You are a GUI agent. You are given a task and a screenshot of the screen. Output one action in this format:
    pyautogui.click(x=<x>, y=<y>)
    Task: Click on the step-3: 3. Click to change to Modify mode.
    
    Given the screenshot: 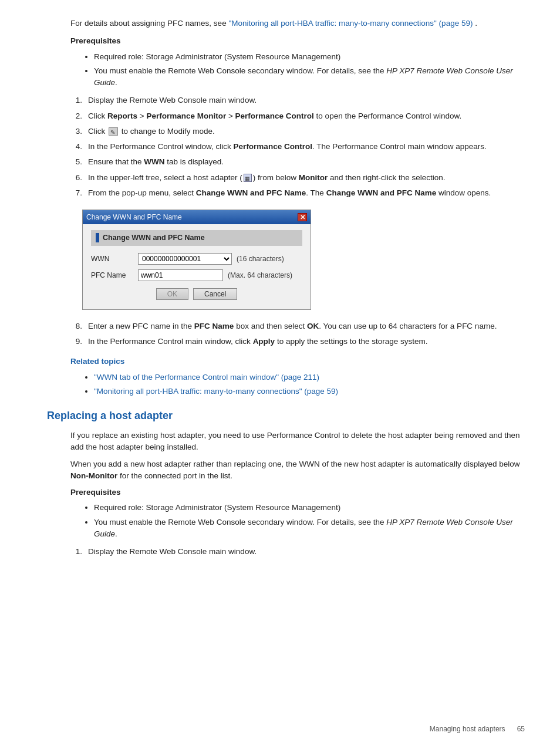 What is the action you would take?
    pyautogui.click(x=298, y=131)
    